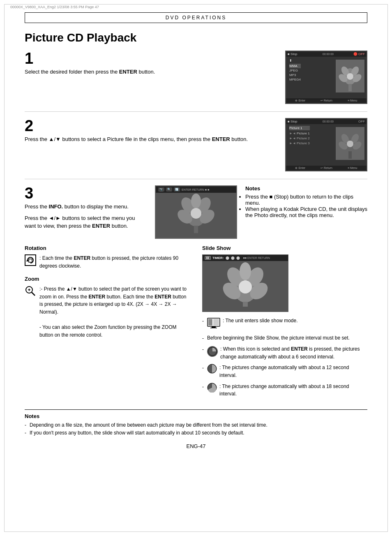 Image resolution: width=392 pixels, height=536 pixels. I want to click on dvd-screen-1-bottombar: ⊕ Enter ↩ Return ≡ Menu, so click(326, 101).